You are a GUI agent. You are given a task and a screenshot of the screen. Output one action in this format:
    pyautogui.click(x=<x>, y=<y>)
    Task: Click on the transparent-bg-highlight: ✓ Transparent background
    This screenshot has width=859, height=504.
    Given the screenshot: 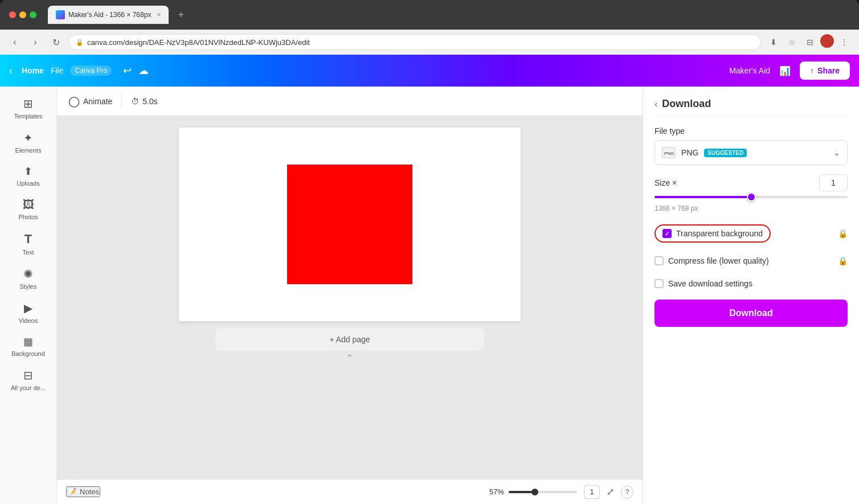 What is the action you would take?
    pyautogui.click(x=713, y=233)
    